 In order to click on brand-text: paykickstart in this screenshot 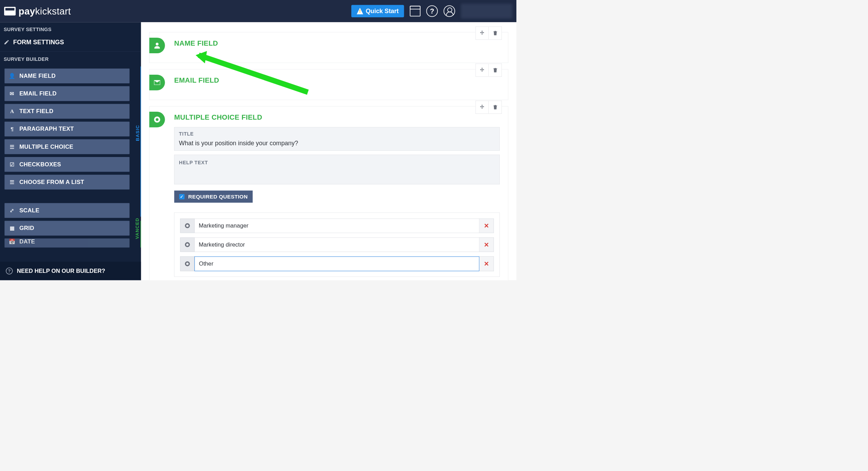, I will do `click(45, 11)`.